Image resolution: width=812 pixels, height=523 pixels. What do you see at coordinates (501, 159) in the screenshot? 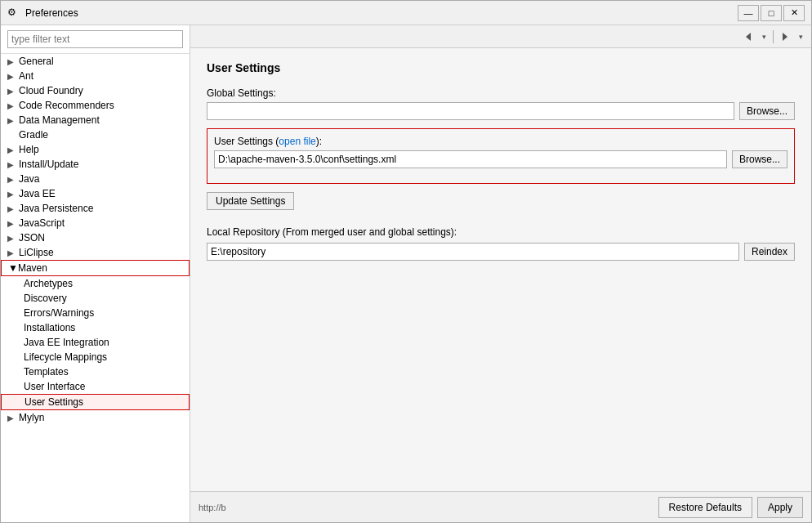
I see `user-settings-row: Browse...` at bounding box center [501, 159].